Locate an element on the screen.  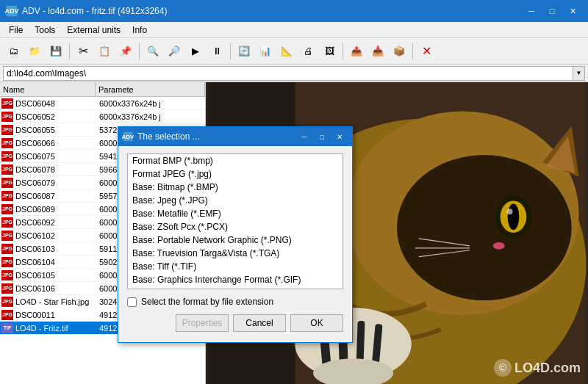
cancel-button: Cancel is located at coordinates (259, 323).